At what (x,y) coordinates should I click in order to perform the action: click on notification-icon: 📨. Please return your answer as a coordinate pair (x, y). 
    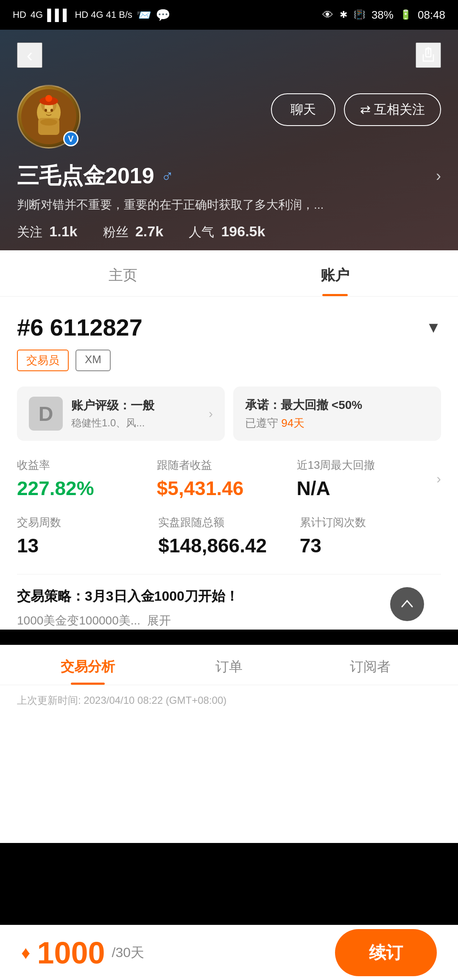
    Looking at the image, I should click on (144, 15).